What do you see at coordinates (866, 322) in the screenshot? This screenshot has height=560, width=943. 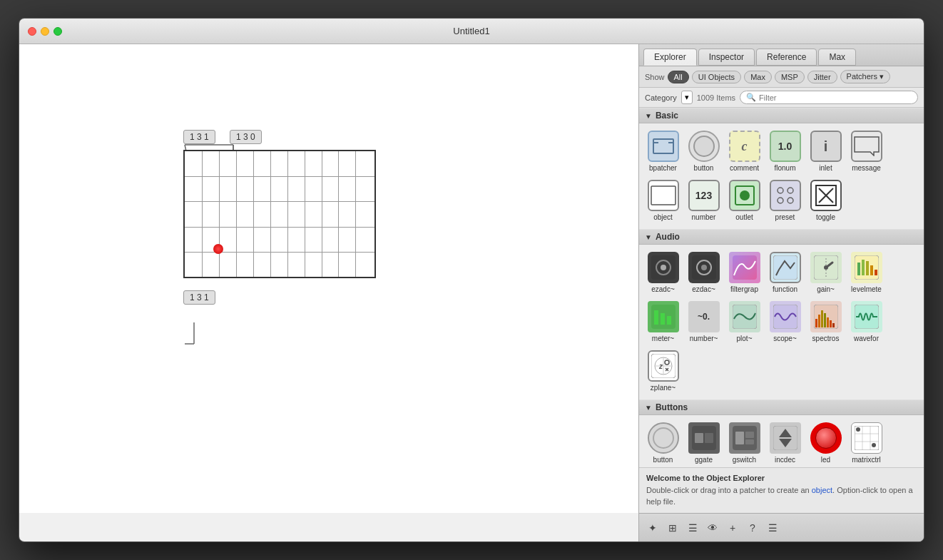 I see `obj-wavefor: wavefor` at bounding box center [866, 322].